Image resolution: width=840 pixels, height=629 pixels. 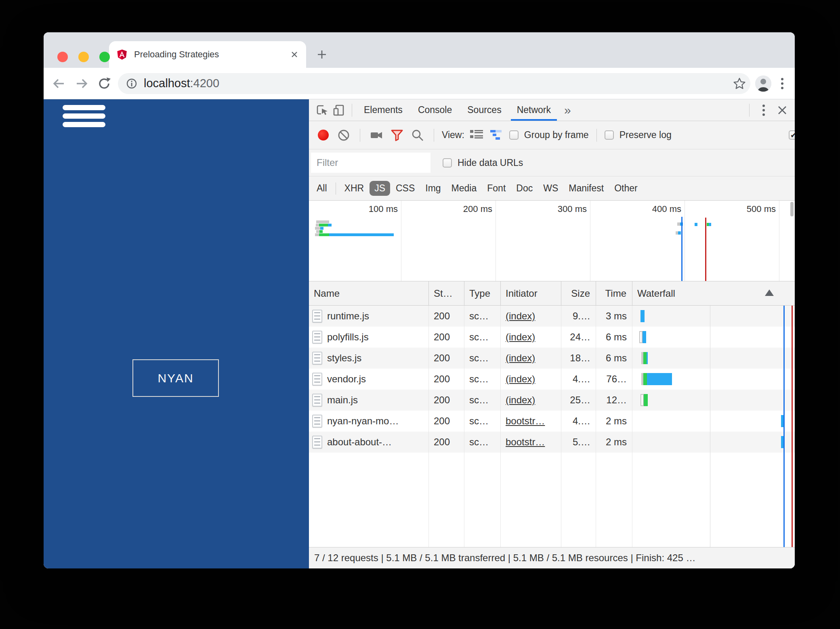 What do you see at coordinates (638, 135) in the screenshot?
I see `preserve-log-toggle: Preserve log` at bounding box center [638, 135].